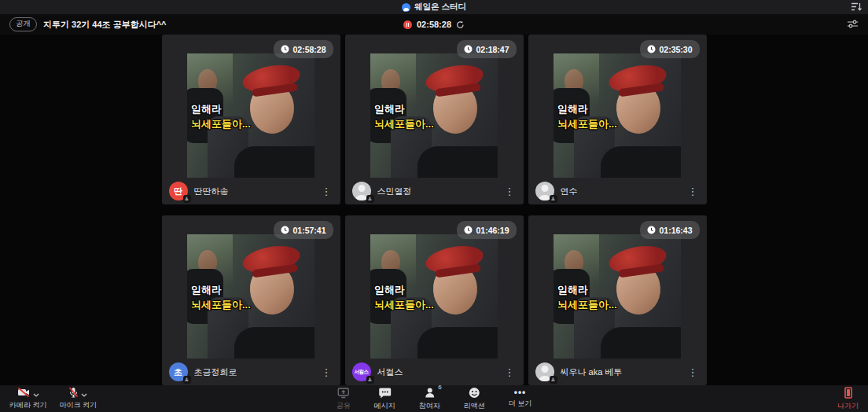  What do you see at coordinates (309, 230) in the screenshot?
I see `study-timer-text: 01:57:41` at bounding box center [309, 230].